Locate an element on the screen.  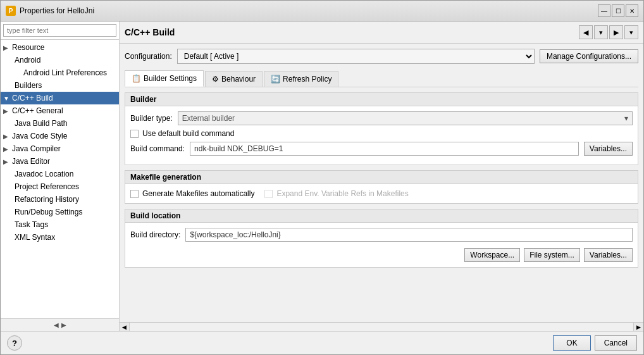
build-location-buttons: Workspace... File system... Variables... is located at coordinates (381, 255).